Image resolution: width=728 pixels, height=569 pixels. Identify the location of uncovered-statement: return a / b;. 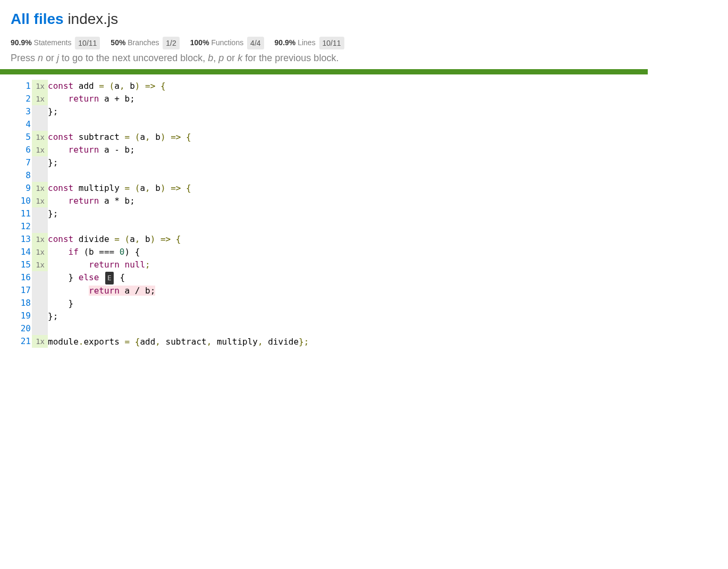
(122, 290).